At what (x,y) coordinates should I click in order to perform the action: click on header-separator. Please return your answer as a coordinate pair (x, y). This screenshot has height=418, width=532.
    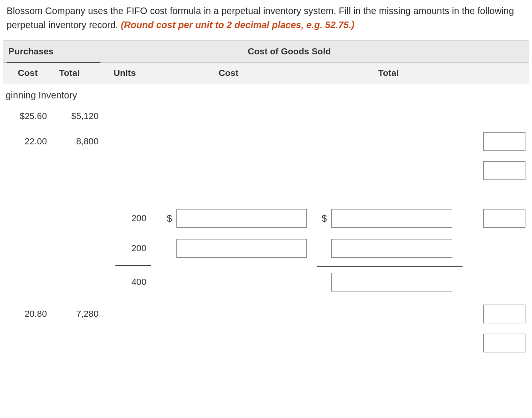
    Looking at the image, I should click on (53, 63).